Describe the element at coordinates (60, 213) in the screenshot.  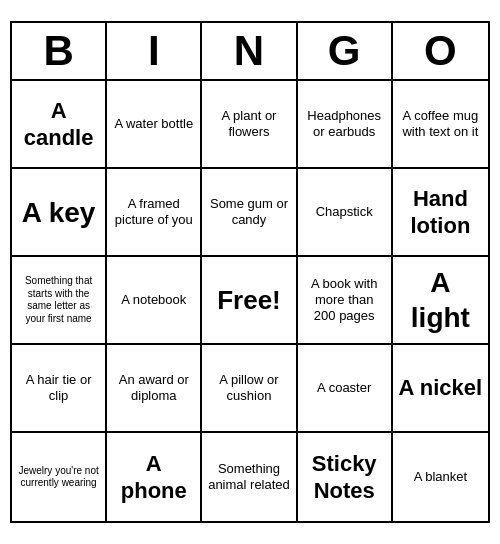
I see `bingo-cell-5: A key` at that location.